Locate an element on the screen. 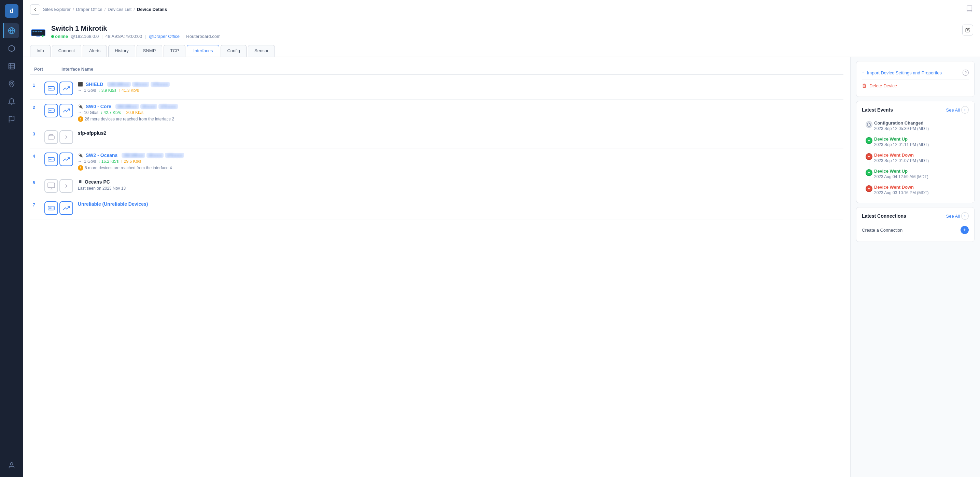 Image resolution: width=980 pixels, height=477 pixels. port-number: 7 is located at coordinates (36, 205).